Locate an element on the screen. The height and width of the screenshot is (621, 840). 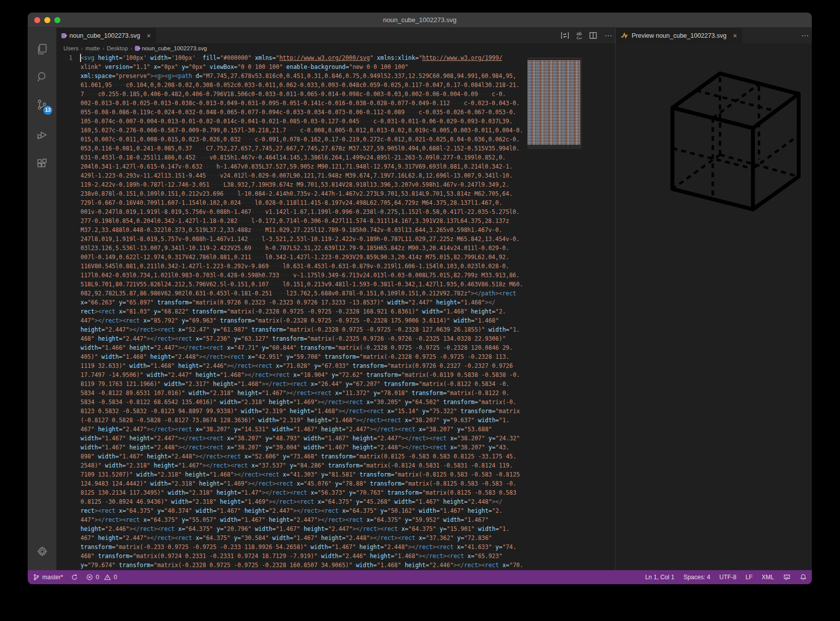
code-line: 7109·131.5207)"·width="2.318"·height="1.… is located at coordinates (302, 475).